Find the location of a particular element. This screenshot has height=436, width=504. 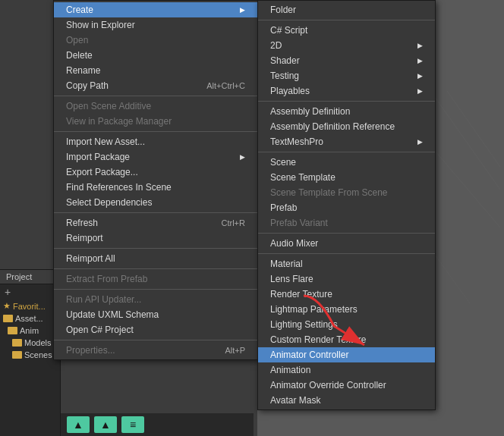

import-new-asset-label: Import New Asset... is located at coordinates (106, 142).